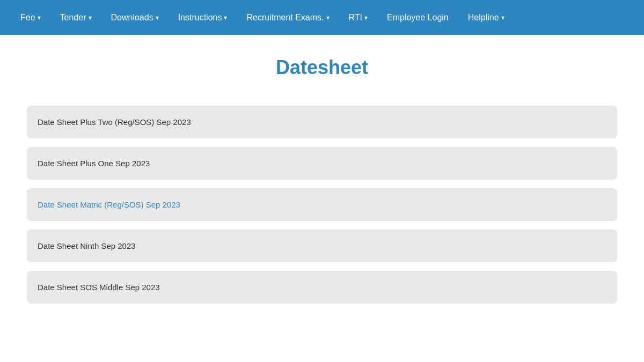  What do you see at coordinates (90, 18) in the screenshot?
I see `tender-caret-icon: ▾` at bounding box center [90, 18].